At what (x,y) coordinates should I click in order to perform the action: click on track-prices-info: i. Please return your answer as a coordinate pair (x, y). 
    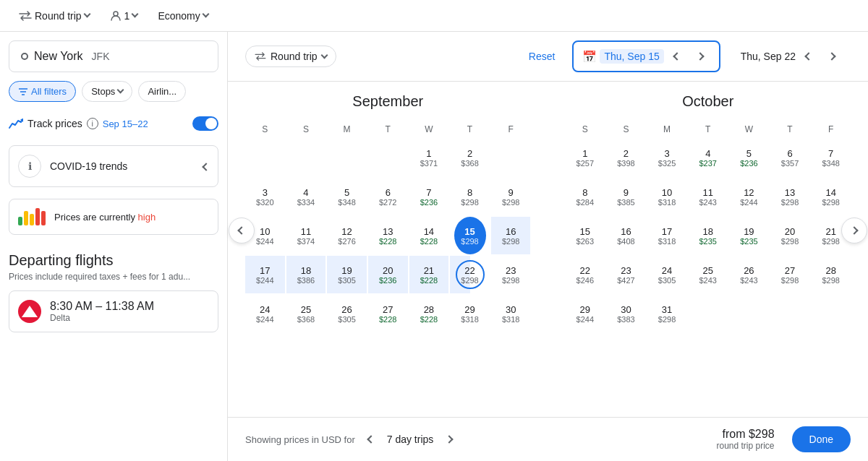
    Looking at the image, I should click on (93, 124).